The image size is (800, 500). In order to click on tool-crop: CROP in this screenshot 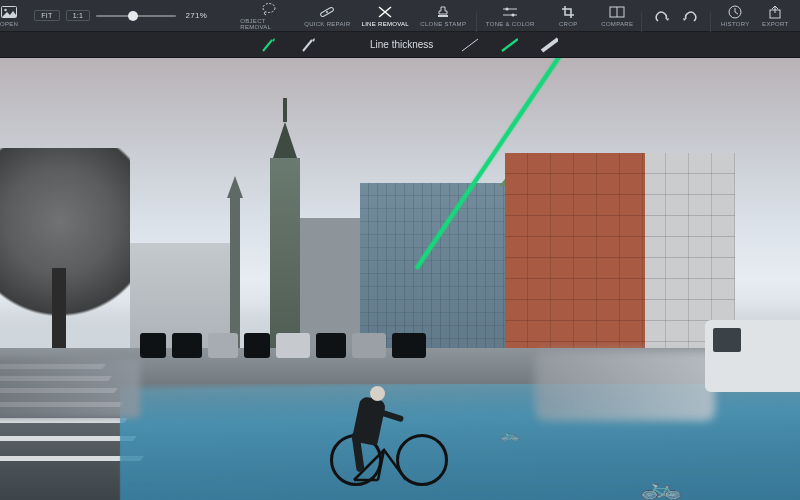, I will do `click(568, 16)`.